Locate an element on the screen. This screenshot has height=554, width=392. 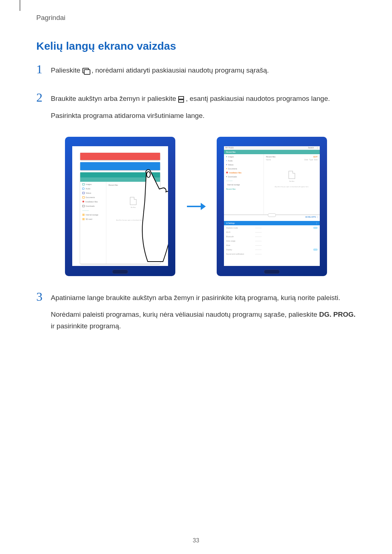
meta-date: Date is located at coordinates (306, 160).